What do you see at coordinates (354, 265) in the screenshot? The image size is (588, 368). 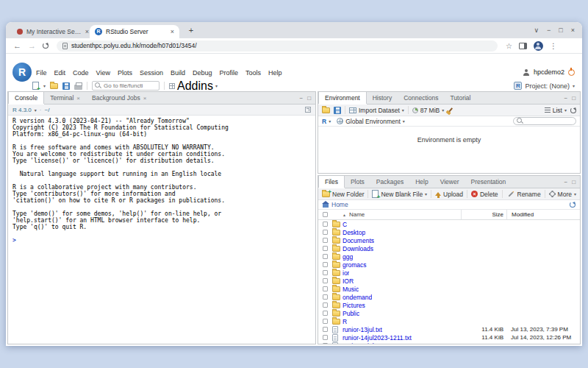 I see `file-name-link: gromacs` at bounding box center [354, 265].